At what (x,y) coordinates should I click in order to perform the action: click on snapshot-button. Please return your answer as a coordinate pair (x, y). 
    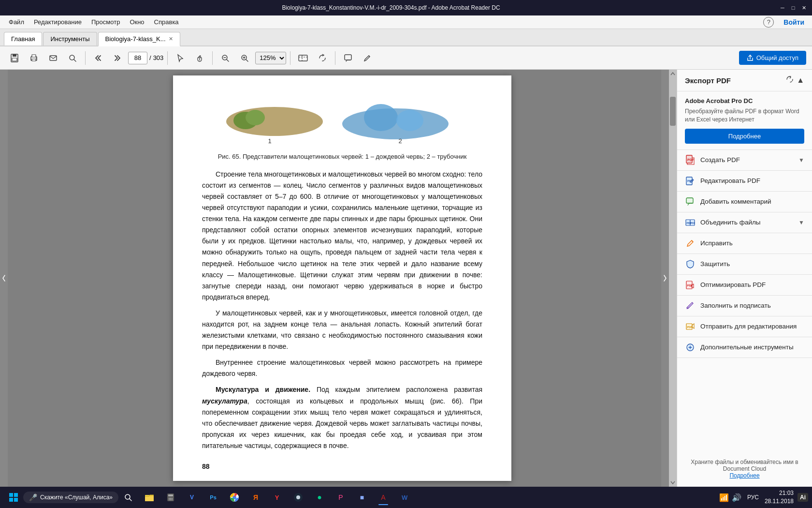
    Looking at the image, I should click on (303, 58).